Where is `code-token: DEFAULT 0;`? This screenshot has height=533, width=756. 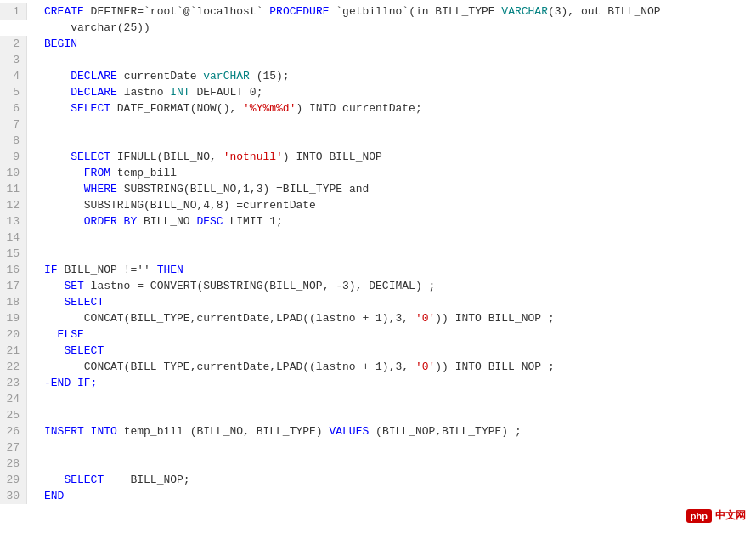 code-token: DEFAULT 0; is located at coordinates (227, 92).